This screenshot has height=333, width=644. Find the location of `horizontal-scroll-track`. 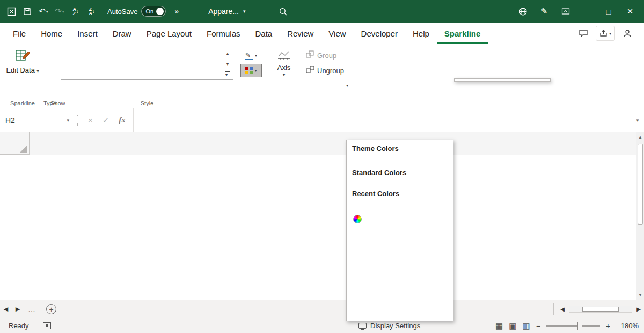

horizontal-scroll-track is located at coordinates (601, 309).